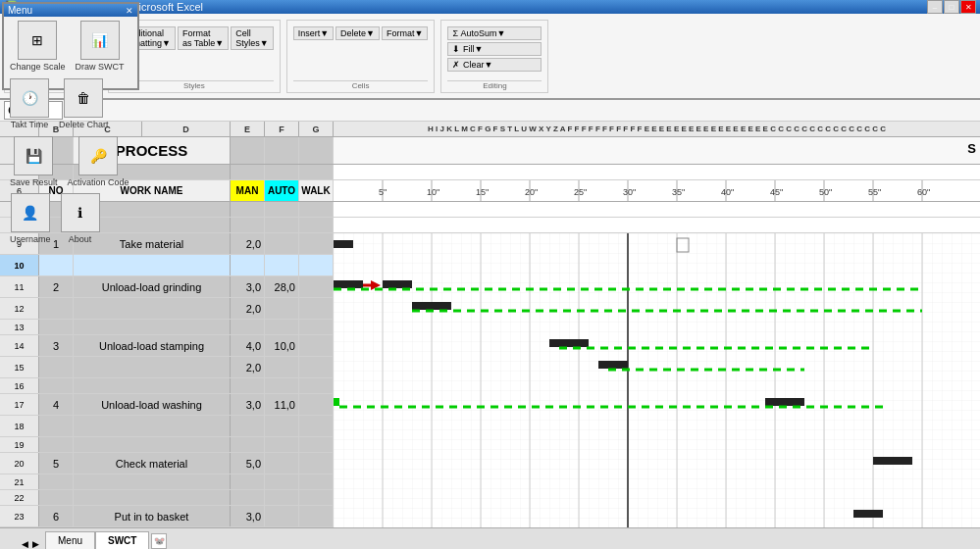 The height and width of the screenshot is (549, 980). I want to click on change-scale-button: ⊞ Change Scale, so click(37, 47).